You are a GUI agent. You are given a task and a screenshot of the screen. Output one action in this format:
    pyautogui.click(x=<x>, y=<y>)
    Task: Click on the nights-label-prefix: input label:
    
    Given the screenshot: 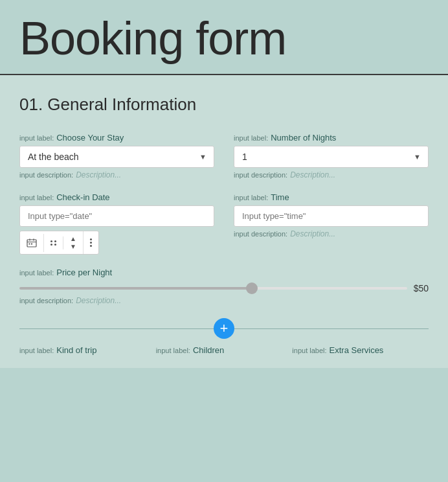 What is the action you would take?
    pyautogui.click(x=251, y=138)
    